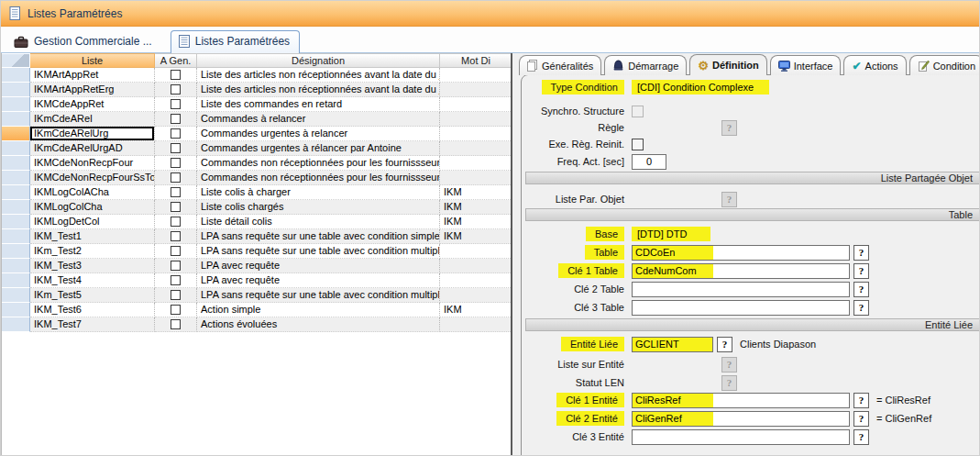  I want to click on cell-liste: IKm_Test5, so click(93, 295).